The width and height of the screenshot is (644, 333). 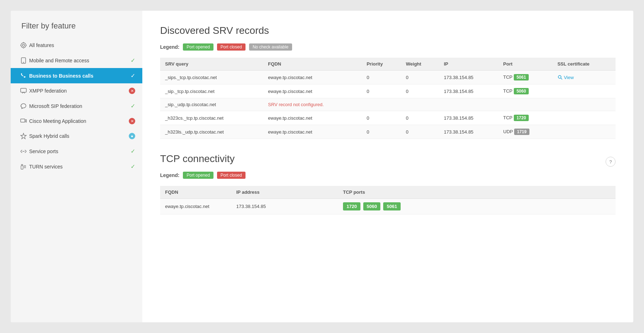 What do you see at coordinates (584, 78) in the screenshot?
I see `srv-row-1-view-link: View` at bounding box center [584, 78].